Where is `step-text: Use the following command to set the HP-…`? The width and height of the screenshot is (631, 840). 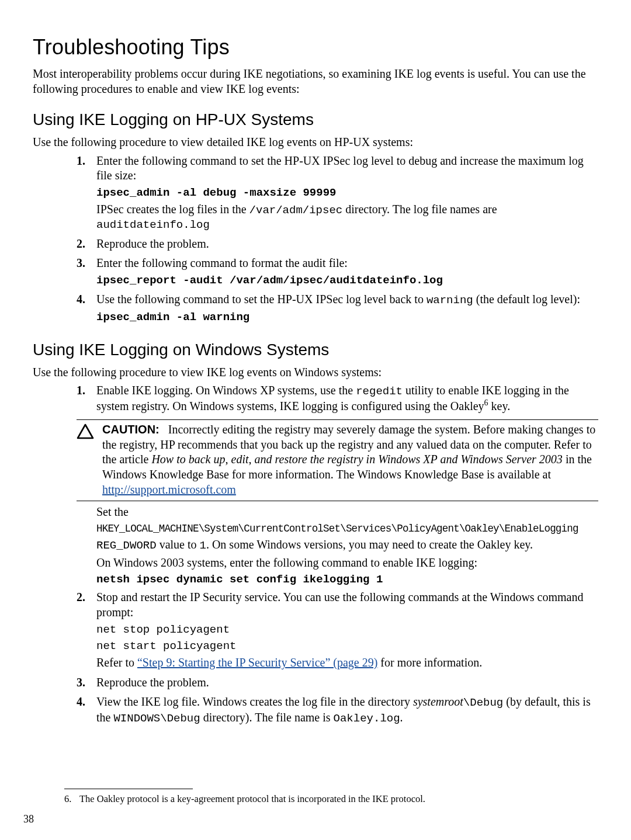 step-text: Use the following command to set the HP-… is located at coordinates (347, 300).